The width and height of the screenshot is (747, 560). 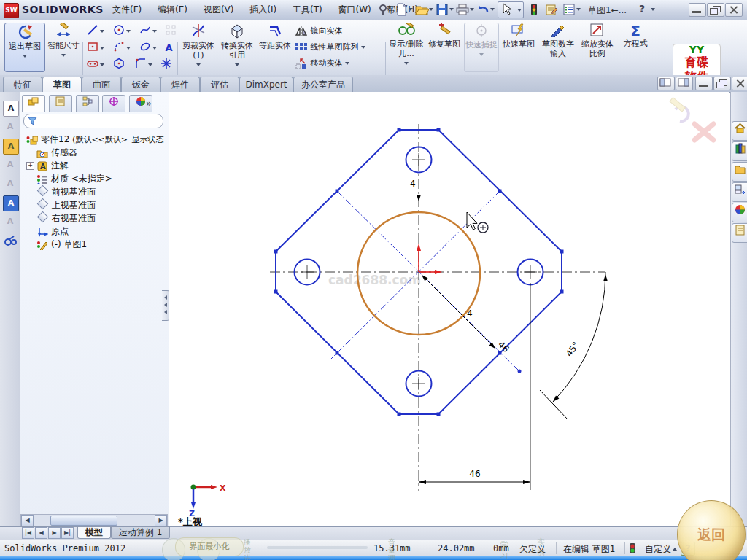 What do you see at coordinates (101, 85) in the screenshot?
I see `tab-surfaces: 曲面` at bounding box center [101, 85].